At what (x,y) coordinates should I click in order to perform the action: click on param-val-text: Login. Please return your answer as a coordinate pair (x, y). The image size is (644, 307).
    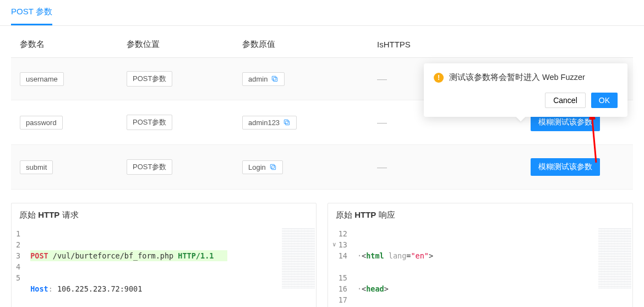
    Looking at the image, I should click on (257, 168).